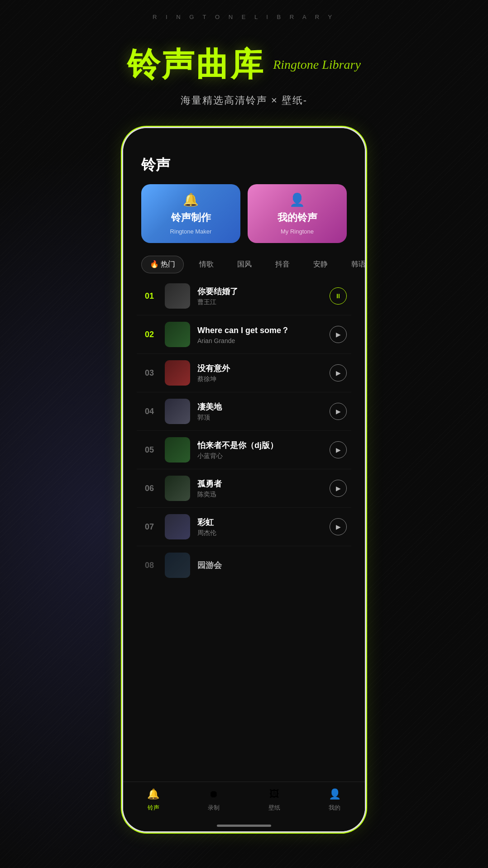 This screenshot has height=868, width=488. I want to click on song-number: 07, so click(149, 527).